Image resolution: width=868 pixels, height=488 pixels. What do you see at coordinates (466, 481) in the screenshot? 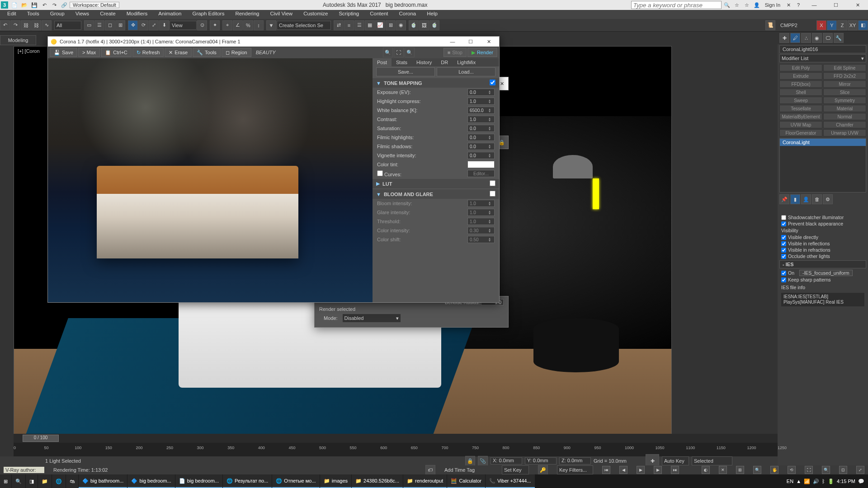
I see `tb-calc: 🧮Calculator` at bounding box center [466, 481].